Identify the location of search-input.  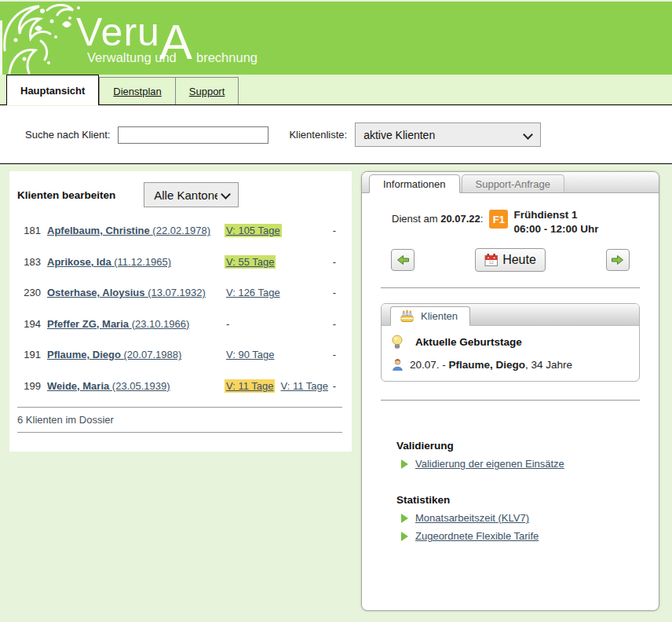
(193, 135).